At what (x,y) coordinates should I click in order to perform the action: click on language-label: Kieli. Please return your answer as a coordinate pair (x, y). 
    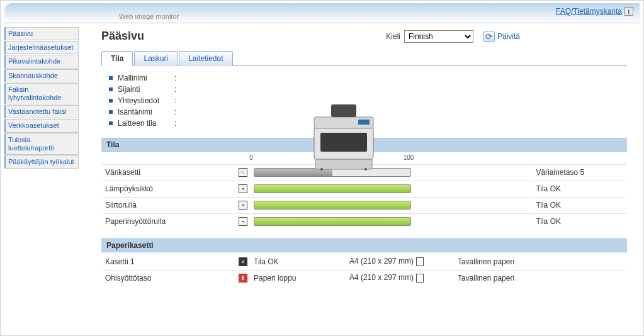
    Looking at the image, I should click on (393, 36).